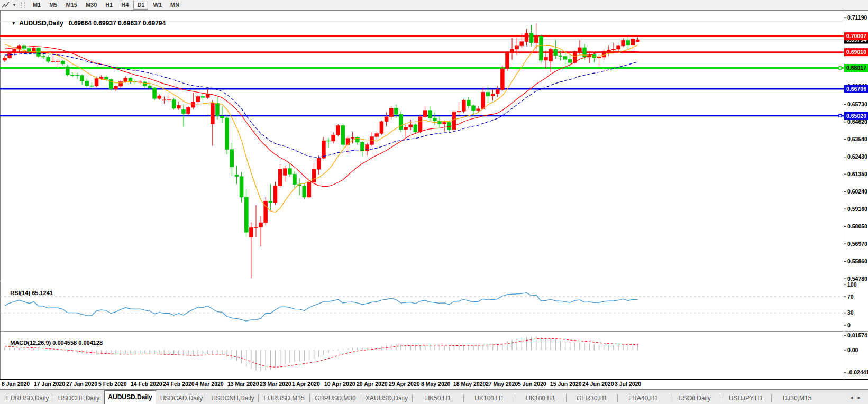 This screenshot has height=404, width=868. Describe the element at coordinates (628, 384) in the screenshot. I see `date-label: 3 Jul 2020` at that location.